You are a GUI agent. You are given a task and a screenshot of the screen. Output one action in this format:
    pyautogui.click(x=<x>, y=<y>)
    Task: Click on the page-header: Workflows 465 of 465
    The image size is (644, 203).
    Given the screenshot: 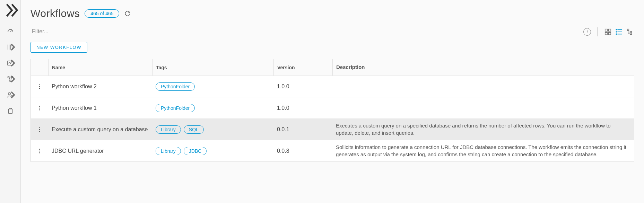 What is the action you would take?
    pyautogui.click(x=332, y=14)
    